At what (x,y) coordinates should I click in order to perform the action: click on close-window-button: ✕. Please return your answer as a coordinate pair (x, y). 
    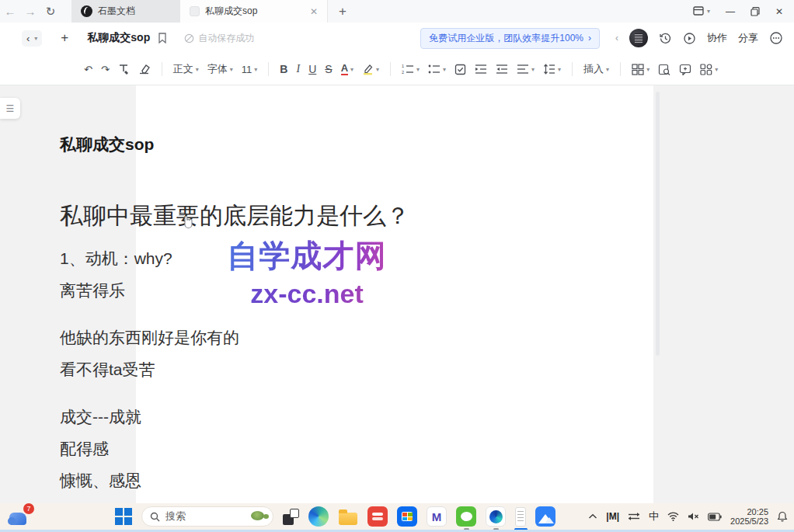
    Looking at the image, I should click on (779, 12).